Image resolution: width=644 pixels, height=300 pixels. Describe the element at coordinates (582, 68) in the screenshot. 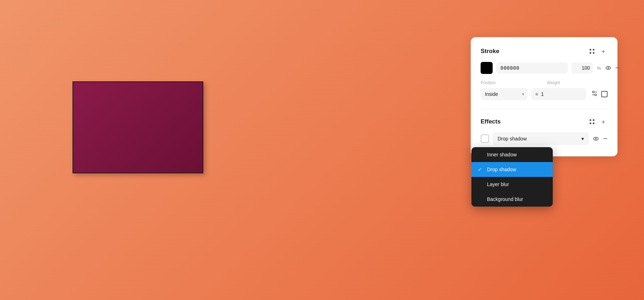

I see `stroke-opacity-input` at that location.